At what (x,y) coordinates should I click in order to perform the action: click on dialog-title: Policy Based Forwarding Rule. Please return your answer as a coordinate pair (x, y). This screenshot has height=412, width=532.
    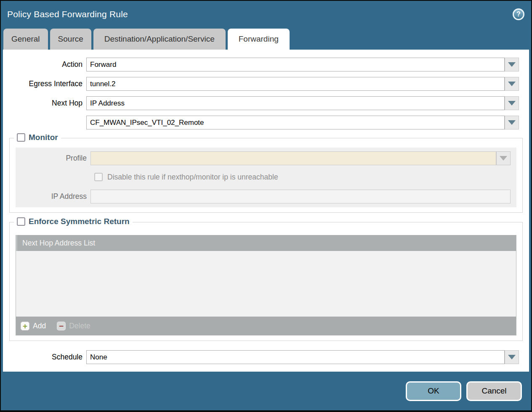
    Looking at the image, I should click on (67, 14).